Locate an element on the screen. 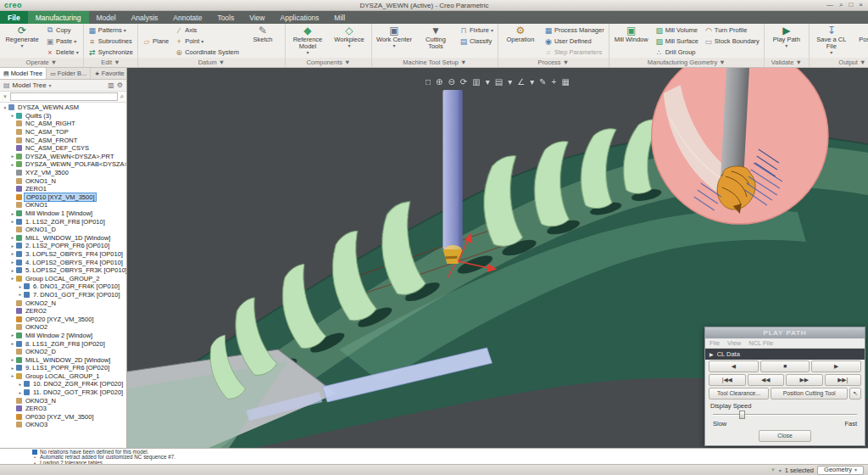 Image resolution: width=868 pixels, height=475 pixels. play-path-button: ▶Play Path▾ is located at coordinates (787, 37).